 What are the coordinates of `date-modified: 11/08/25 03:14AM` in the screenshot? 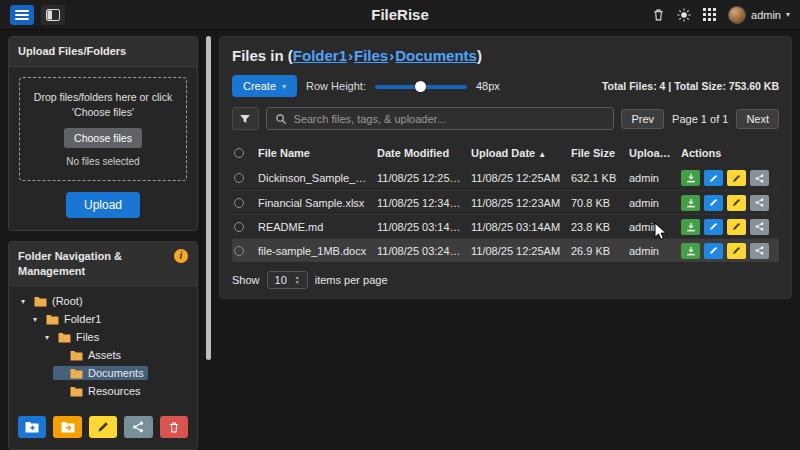 It's located at (424, 227).